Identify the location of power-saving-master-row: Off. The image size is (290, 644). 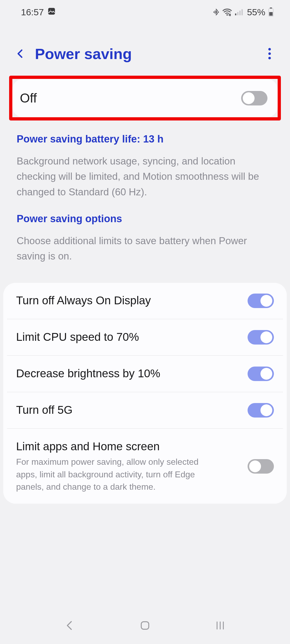
(145, 98).